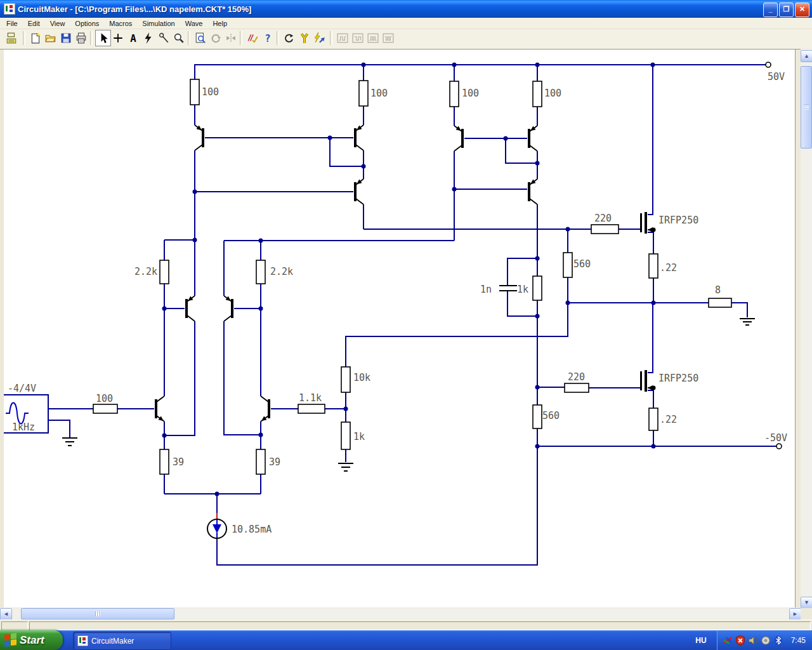 Image resolution: width=812 pixels, height=650 pixels. What do you see at coordinates (32, 640) in the screenshot?
I see `start-button: Start` at bounding box center [32, 640].